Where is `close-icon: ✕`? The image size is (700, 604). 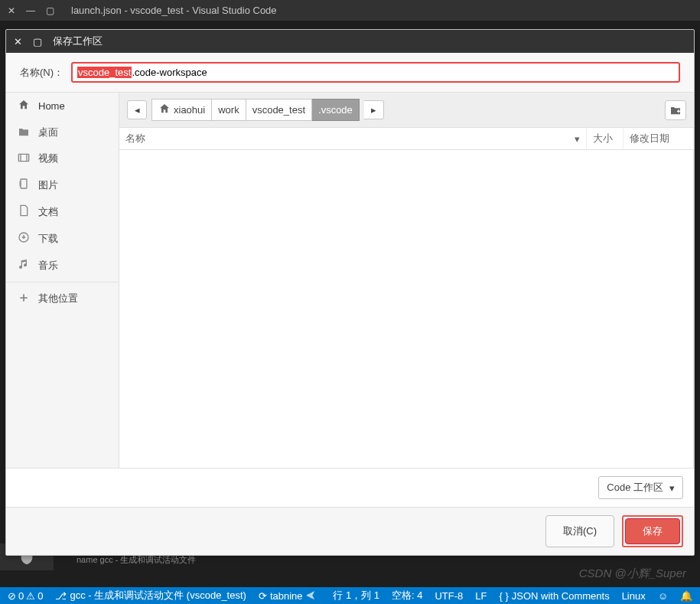 close-icon: ✕ is located at coordinates (11, 11).